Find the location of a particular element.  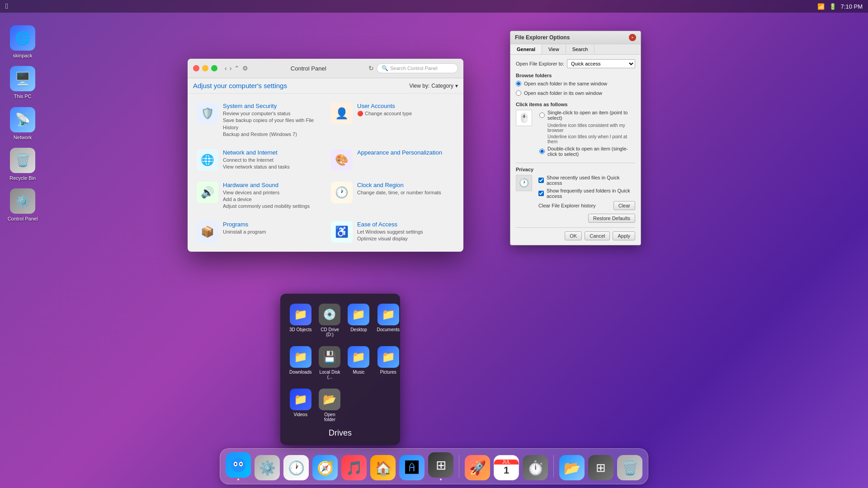

dock-item-time-machine: ⏱️ is located at coordinates (535, 468).